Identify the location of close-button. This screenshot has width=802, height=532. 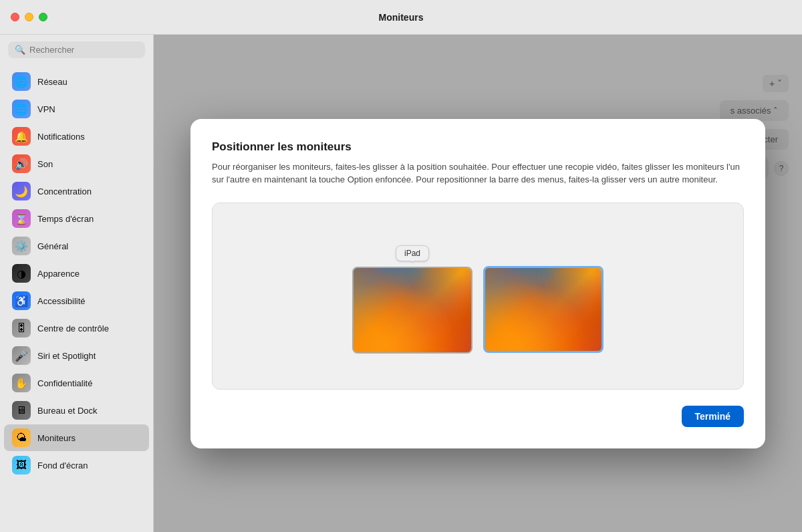
(15, 17).